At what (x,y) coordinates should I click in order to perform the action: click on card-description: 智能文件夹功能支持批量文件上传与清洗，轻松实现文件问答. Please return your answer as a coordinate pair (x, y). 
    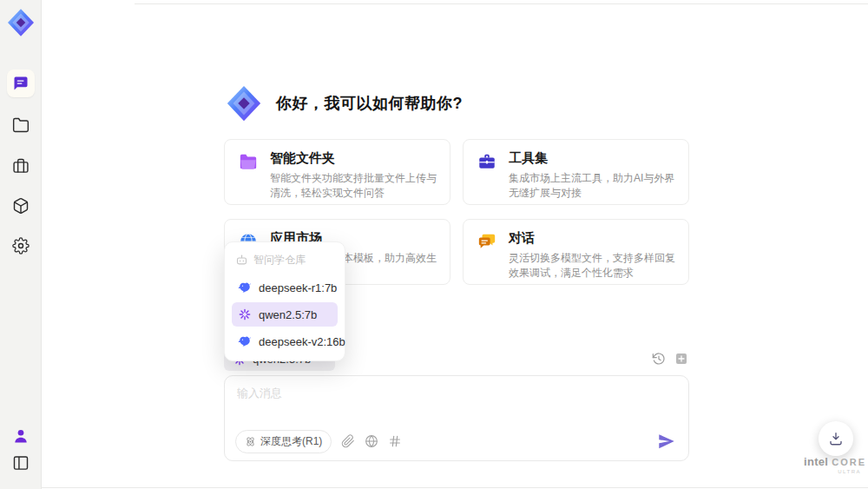
    Looking at the image, I should click on (354, 186).